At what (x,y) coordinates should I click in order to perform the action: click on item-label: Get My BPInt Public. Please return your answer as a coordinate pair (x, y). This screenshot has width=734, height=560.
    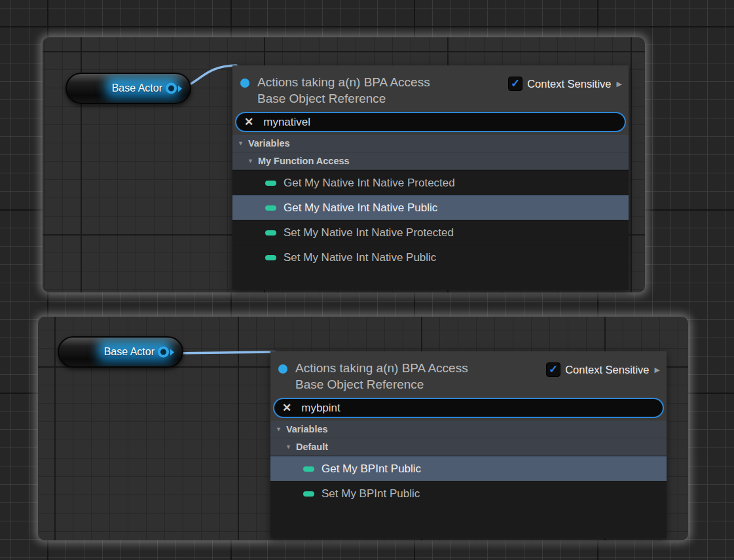
    Looking at the image, I should click on (371, 469).